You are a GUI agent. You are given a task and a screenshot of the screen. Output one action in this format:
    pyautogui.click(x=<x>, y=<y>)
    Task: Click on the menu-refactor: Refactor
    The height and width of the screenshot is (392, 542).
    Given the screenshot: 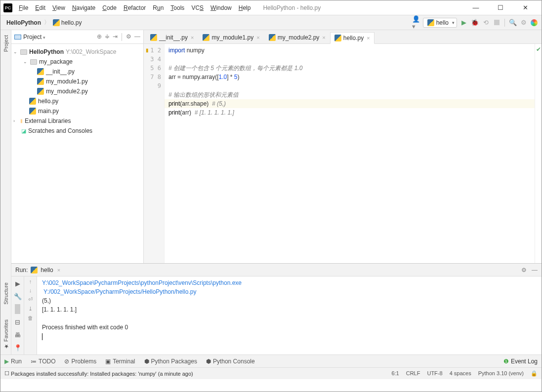 What is the action you would take?
    pyautogui.click(x=134, y=8)
    